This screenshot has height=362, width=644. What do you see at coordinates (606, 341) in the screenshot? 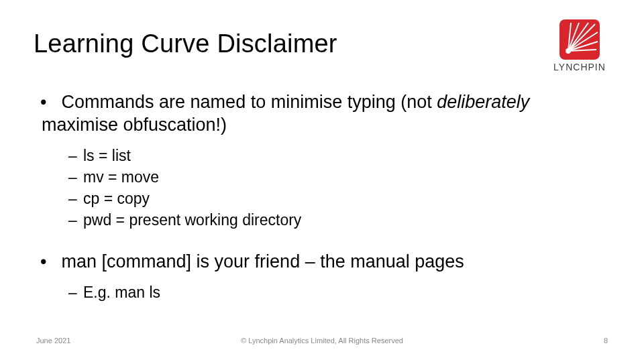
I see `footer-page-number: 8` at bounding box center [606, 341].